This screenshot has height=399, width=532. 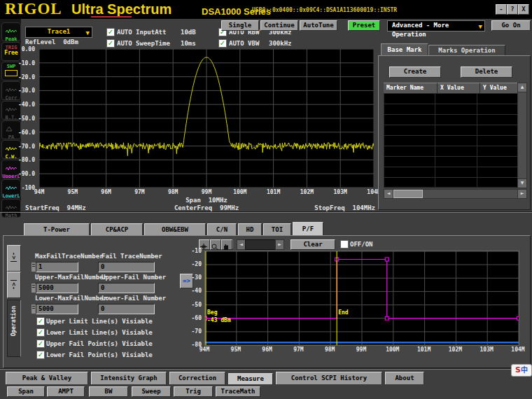 I want to click on ime-indicator: S中, so click(x=522, y=370).